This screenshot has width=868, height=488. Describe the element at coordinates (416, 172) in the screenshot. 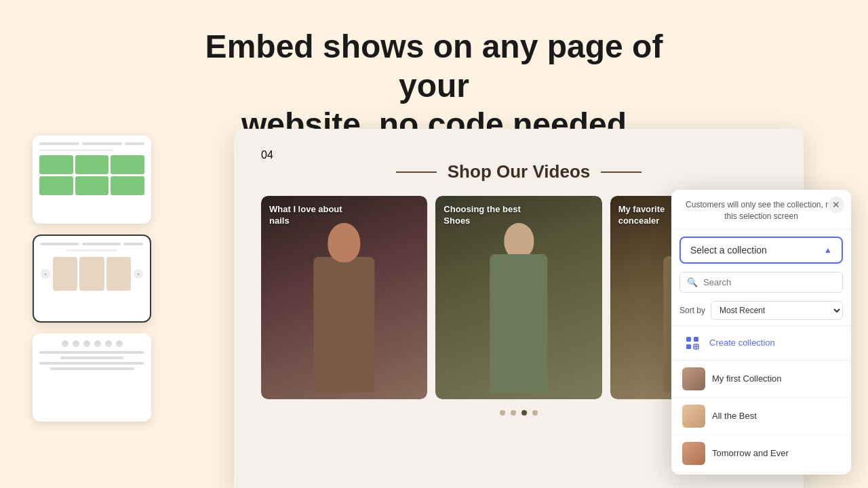

I see `header-line-left` at that location.